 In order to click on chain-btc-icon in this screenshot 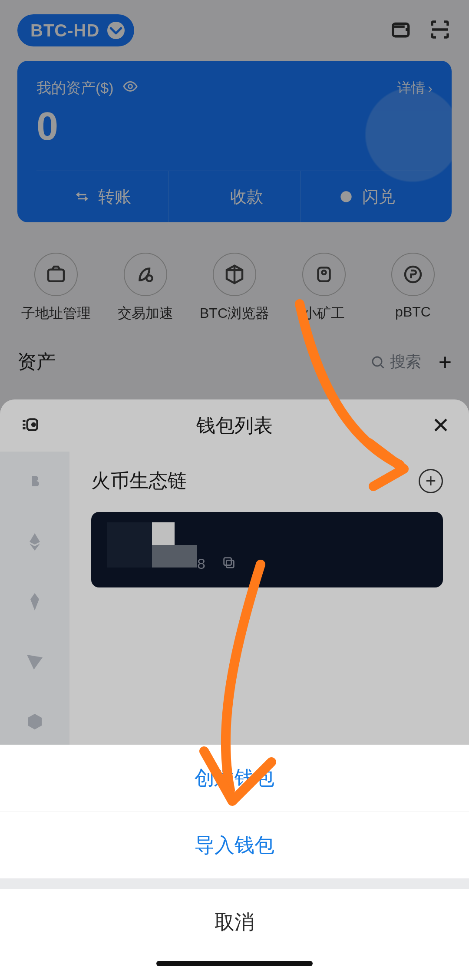, I will do `click(35, 482)`.